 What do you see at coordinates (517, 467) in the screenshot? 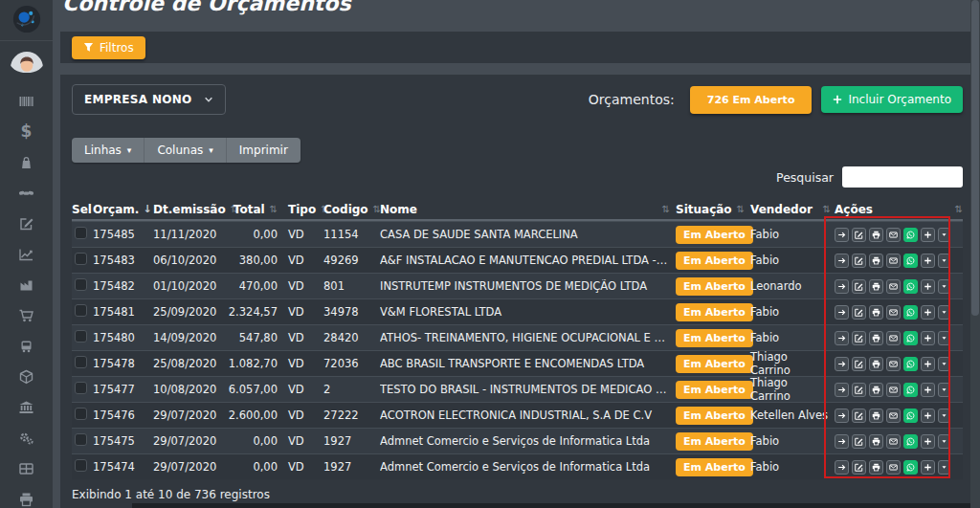
I see `table-row: 175474 29/07/2020 0,00 VD 1927 Admnet Co…` at bounding box center [517, 467].